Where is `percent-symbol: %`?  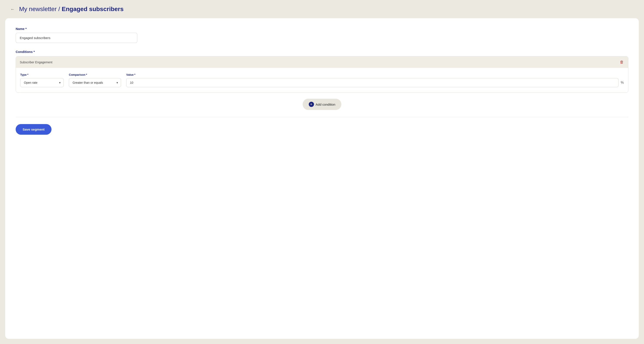 percent-symbol: % is located at coordinates (622, 83).